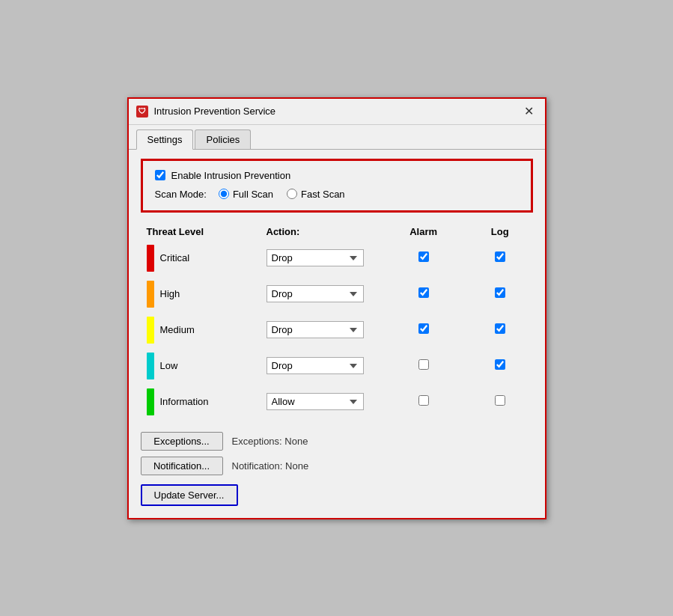  I want to click on notification-status: Notification: None, so click(271, 466).